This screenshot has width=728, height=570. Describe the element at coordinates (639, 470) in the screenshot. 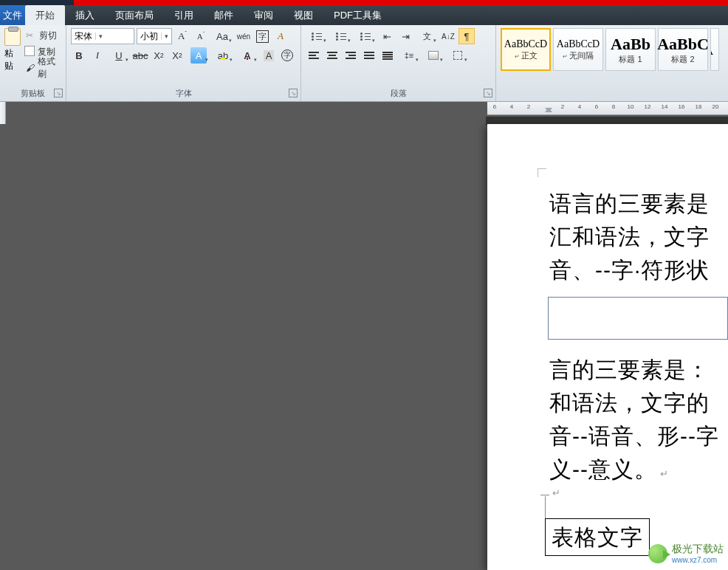

I see `text-line: 义--意义。↵` at that location.